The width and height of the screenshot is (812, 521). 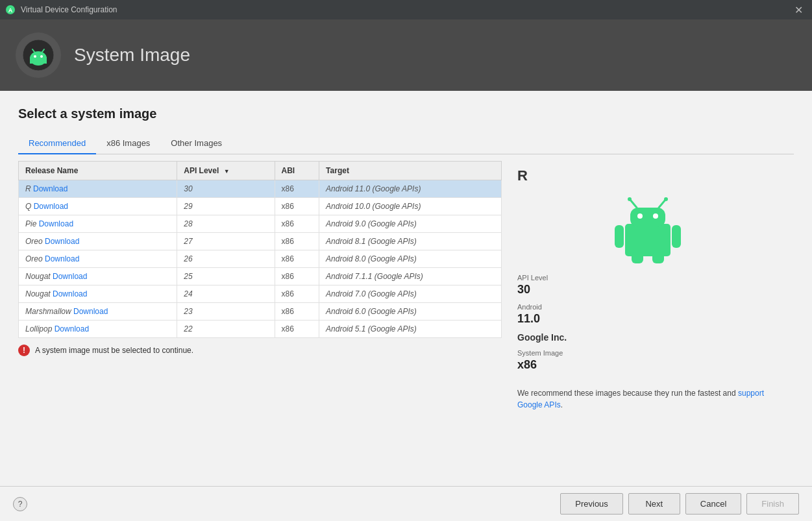 I want to click on col-release-name: Release Name, so click(x=98, y=171).